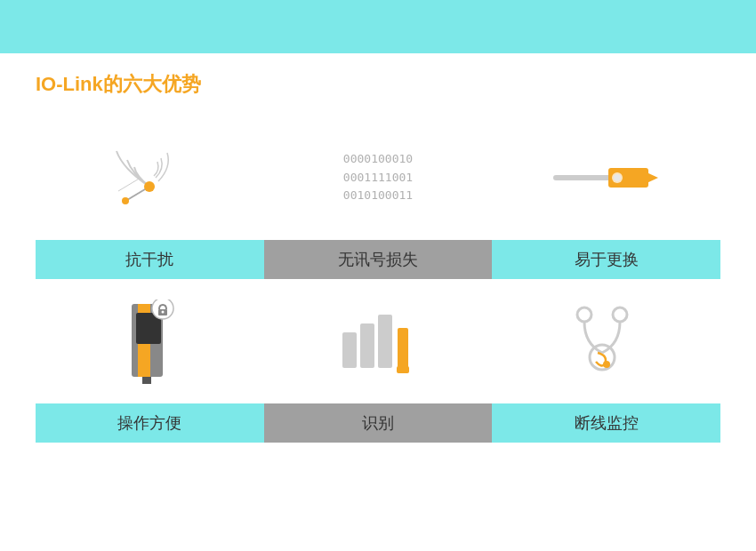 This screenshot has width=756, height=551. Describe the element at coordinates (607, 341) in the screenshot. I see `stethoscope-cell` at that location.